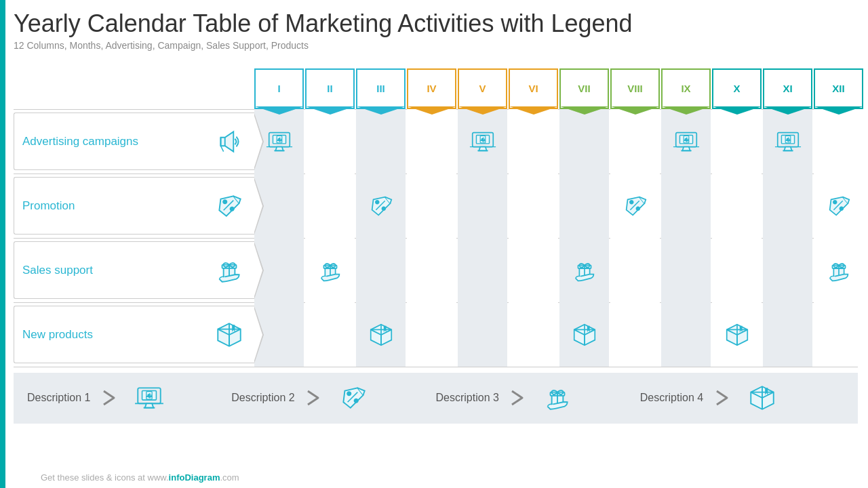 This screenshot has width=868, height=488. What do you see at coordinates (435, 399) in the screenshot?
I see `legend-bar: Description 1 Description 2 Description …` at bounding box center [435, 399].